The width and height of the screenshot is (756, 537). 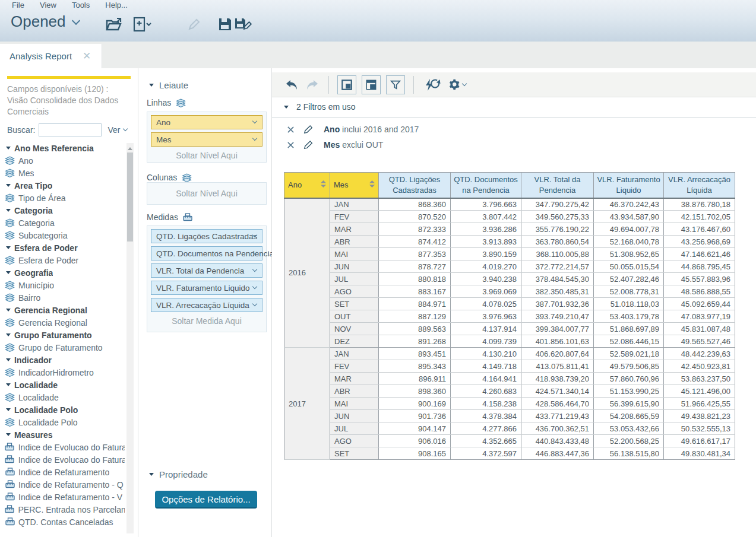 I want to click on tree-item-attribute: Localidade Polo, so click(x=65, y=422).